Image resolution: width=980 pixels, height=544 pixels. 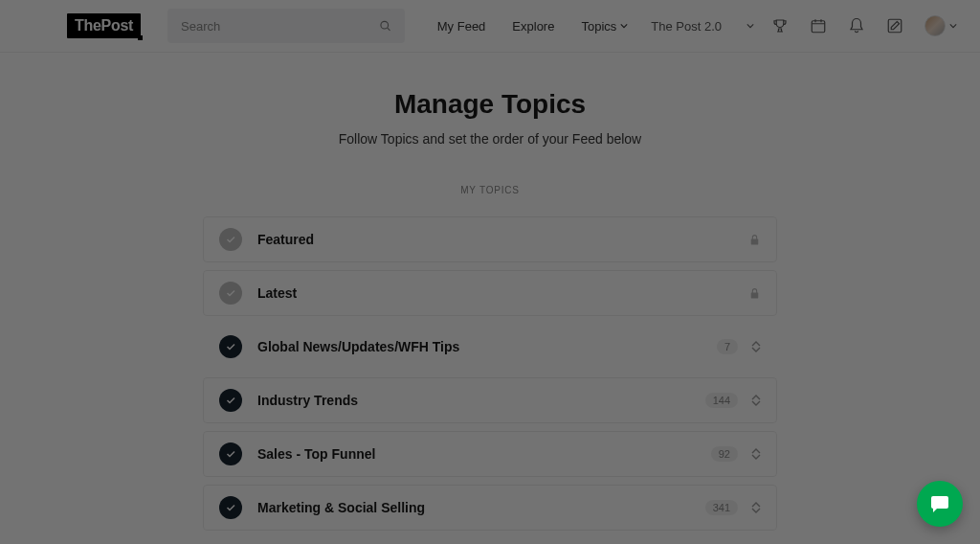 What do you see at coordinates (733, 400) in the screenshot?
I see `row-end: 144` at bounding box center [733, 400].